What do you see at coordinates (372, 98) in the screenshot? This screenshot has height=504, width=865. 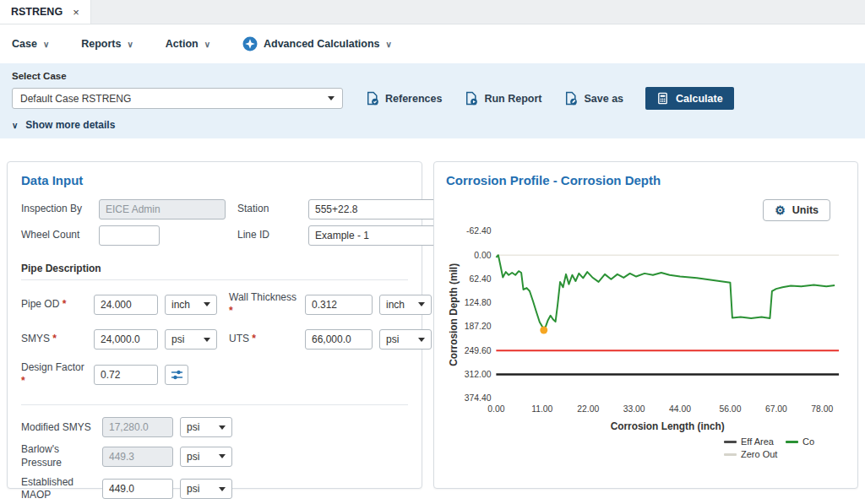 I see `references-icon` at bounding box center [372, 98].